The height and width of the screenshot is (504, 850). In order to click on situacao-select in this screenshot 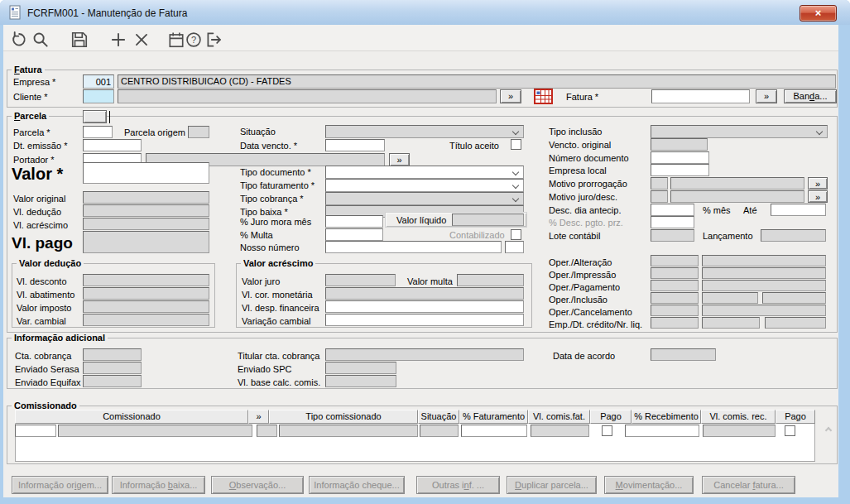, I will do `click(425, 132)`.